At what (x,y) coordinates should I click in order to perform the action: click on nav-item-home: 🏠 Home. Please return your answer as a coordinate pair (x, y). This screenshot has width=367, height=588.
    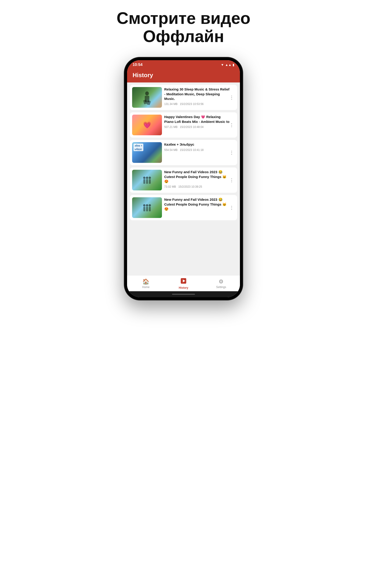
    Looking at the image, I should click on (146, 284).